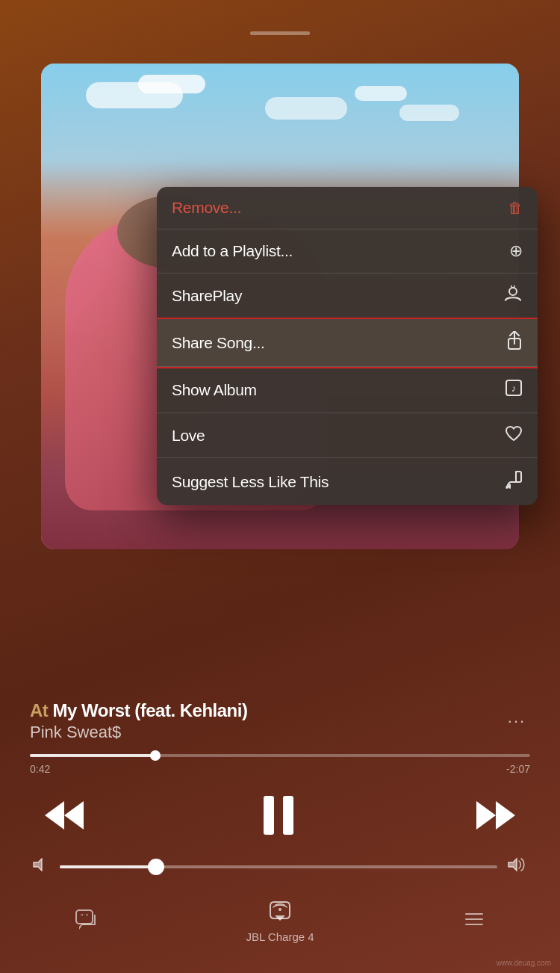  What do you see at coordinates (280, 33) in the screenshot?
I see `handle-bar` at bounding box center [280, 33].